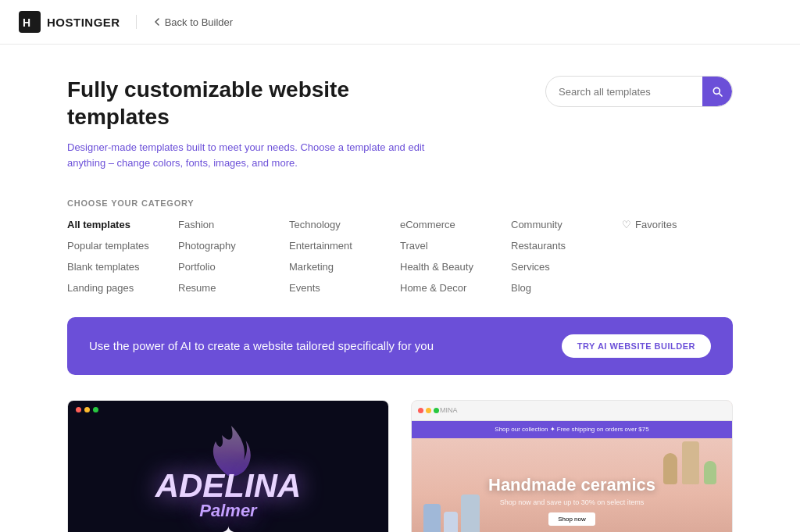  Describe the element at coordinates (228, 466) in the screenshot. I see `template-card-adelina: ADELINA Palmer ✦ ADELINA ♡` at that location.